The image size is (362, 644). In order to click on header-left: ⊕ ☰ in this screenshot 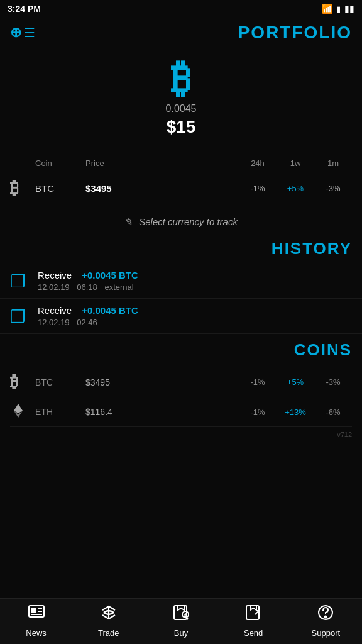, I will do `click(23, 33)`.